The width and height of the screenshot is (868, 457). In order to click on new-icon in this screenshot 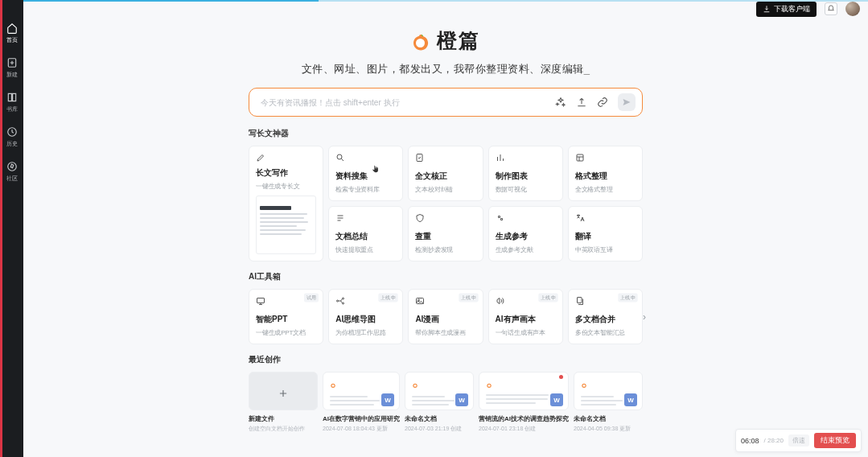, I will do `click(12, 63)`.